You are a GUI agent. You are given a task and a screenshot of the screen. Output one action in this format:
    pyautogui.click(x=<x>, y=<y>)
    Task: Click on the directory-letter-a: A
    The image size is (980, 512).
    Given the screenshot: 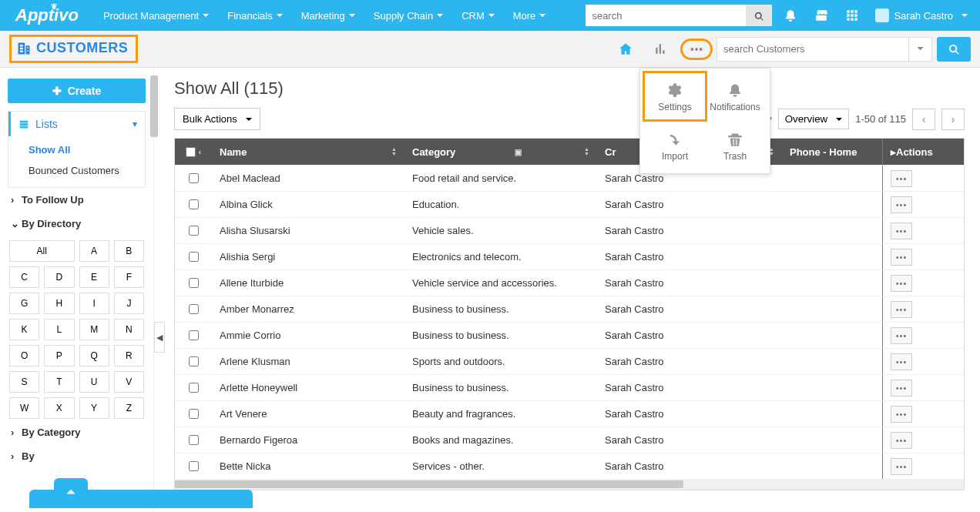 What is the action you would take?
    pyautogui.click(x=94, y=251)
    